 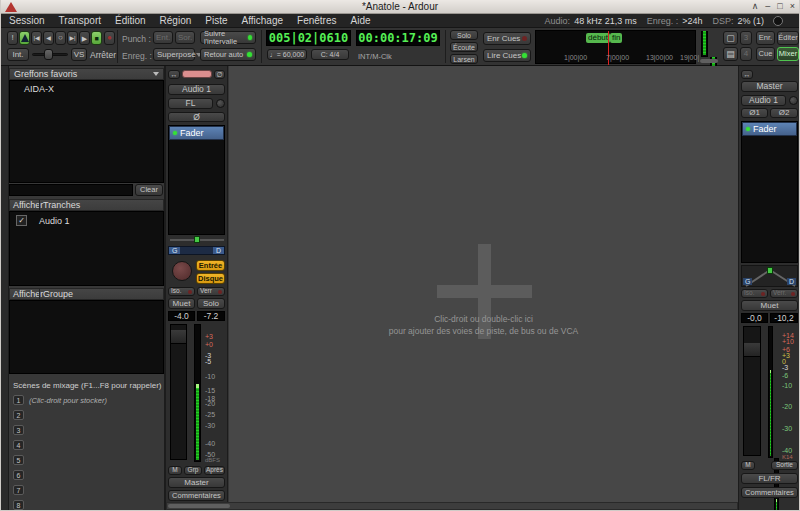 I want to click on monitor-gain-slider, so click(x=709, y=61).